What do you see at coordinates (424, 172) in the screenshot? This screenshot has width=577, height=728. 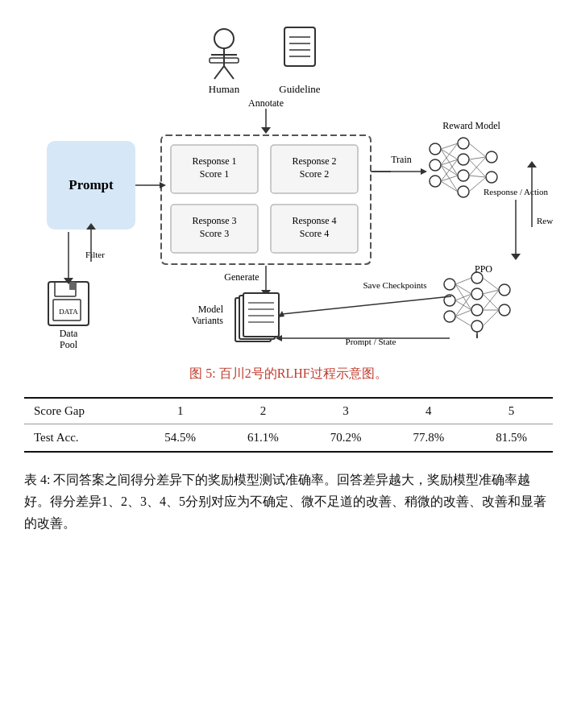 I see `train-arrow` at bounding box center [424, 172].